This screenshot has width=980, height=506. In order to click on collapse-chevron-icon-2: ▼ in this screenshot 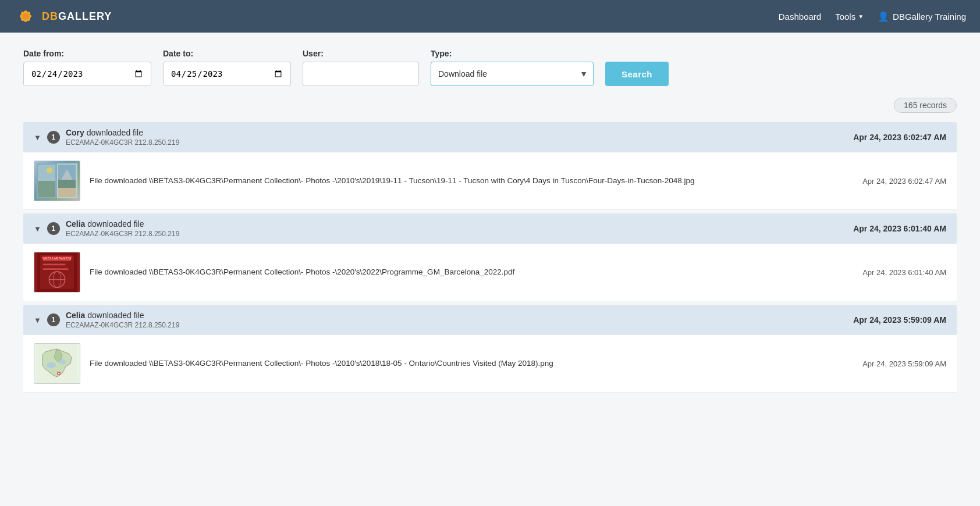, I will do `click(37, 229)`.